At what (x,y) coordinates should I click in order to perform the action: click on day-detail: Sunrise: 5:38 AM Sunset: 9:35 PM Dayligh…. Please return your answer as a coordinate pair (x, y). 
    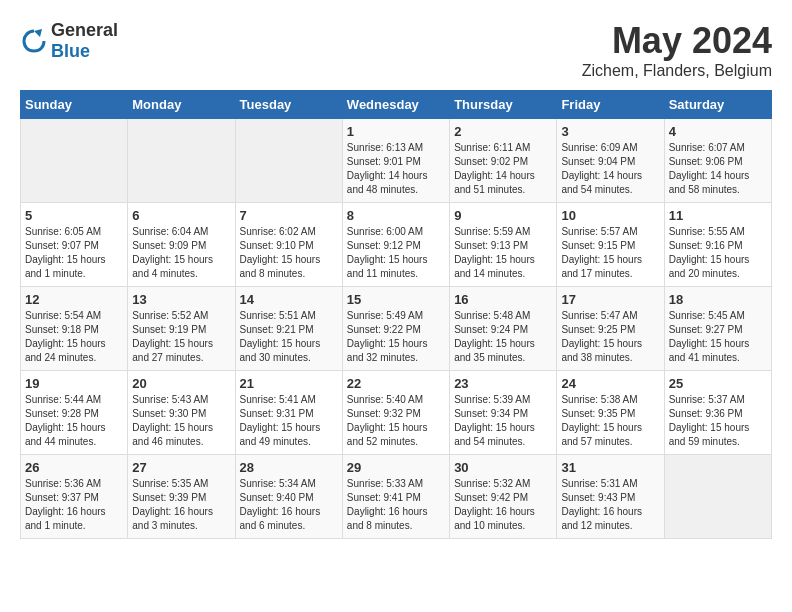
    Looking at the image, I should click on (610, 421).